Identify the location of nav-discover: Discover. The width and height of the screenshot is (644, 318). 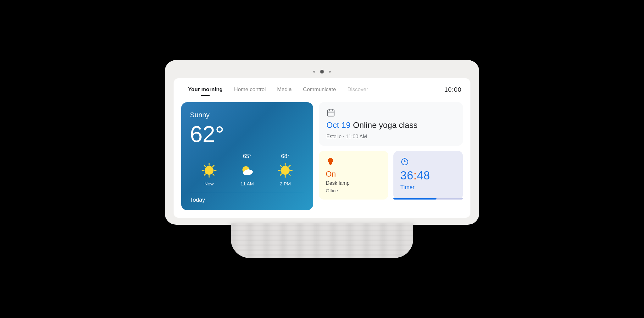
(358, 90).